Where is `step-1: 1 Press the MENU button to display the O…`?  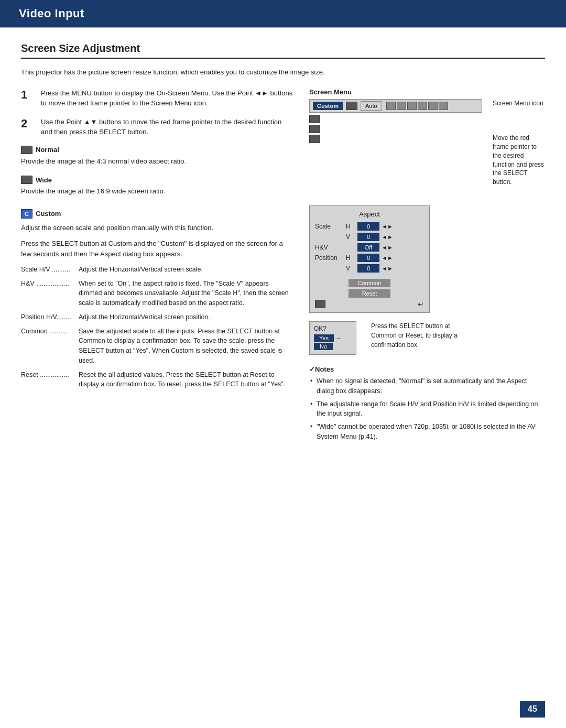 step-1: 1 Press the MENU button to display the O… is located at coordinates (157, 99).